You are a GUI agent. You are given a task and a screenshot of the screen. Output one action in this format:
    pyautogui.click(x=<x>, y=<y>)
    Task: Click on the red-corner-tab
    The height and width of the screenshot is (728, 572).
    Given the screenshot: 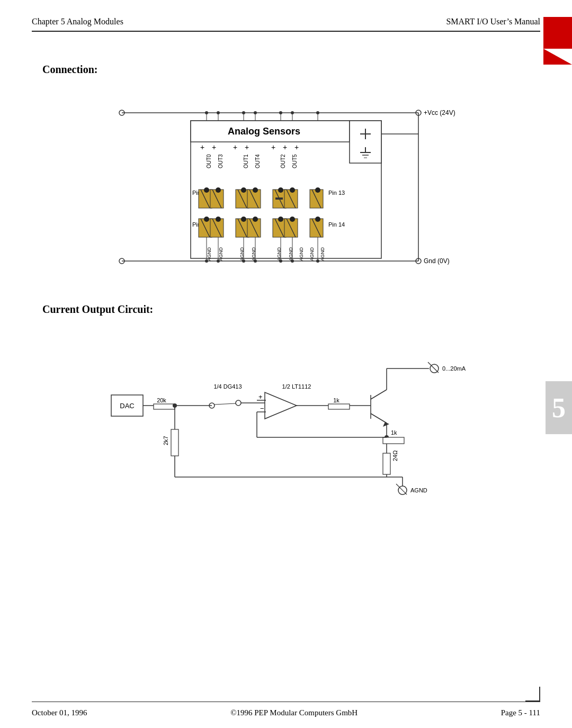 What is the action you would take?
    pyautogui.click(x=558, y=41)
    